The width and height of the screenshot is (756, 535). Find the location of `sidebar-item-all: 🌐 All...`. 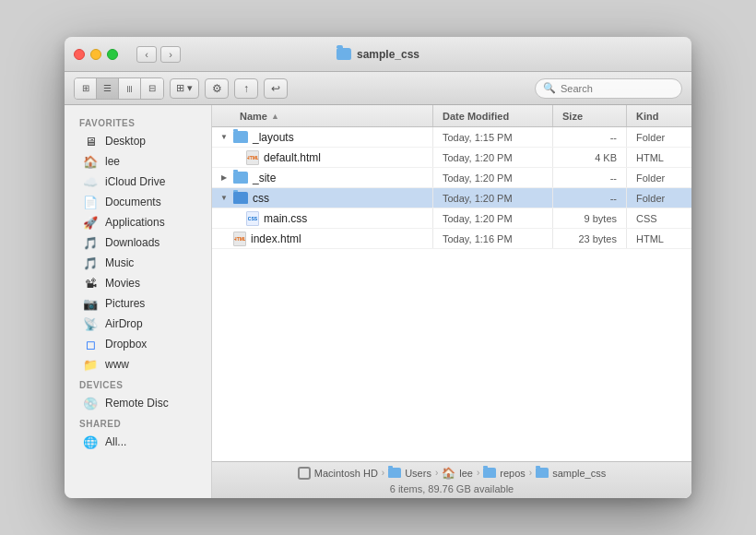

sidebar-item-all: 🌐 All... is located at coordinates (138, 442).